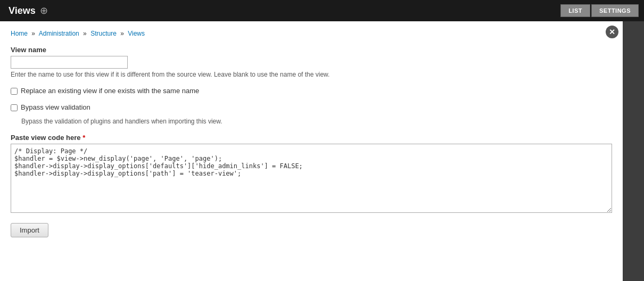 This screenshot has height=281, width=644. I want to click on settings-button: SETTINGS, so click(615, 11).